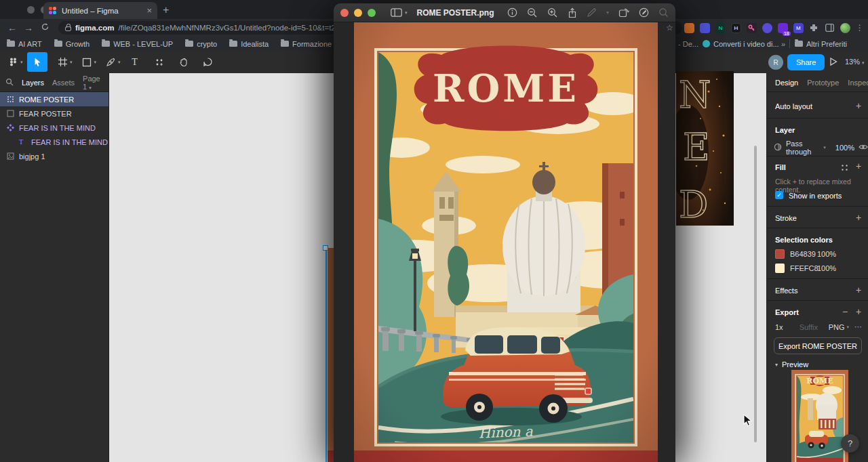  I want to click on preview-collapse-icon: ▾, so click(776, 364).